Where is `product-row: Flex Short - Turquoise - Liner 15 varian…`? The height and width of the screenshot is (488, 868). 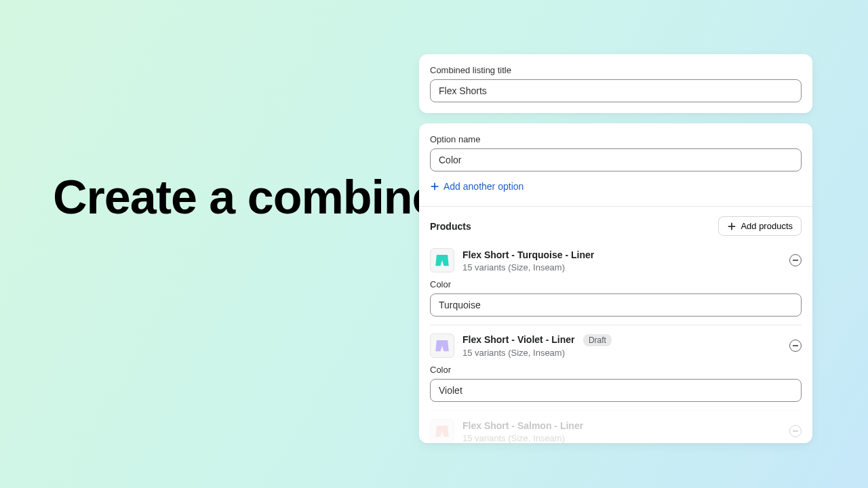
product-row: Flex Short - Turquoise - Liner 15 varian… is located at coordinates (616, 260).